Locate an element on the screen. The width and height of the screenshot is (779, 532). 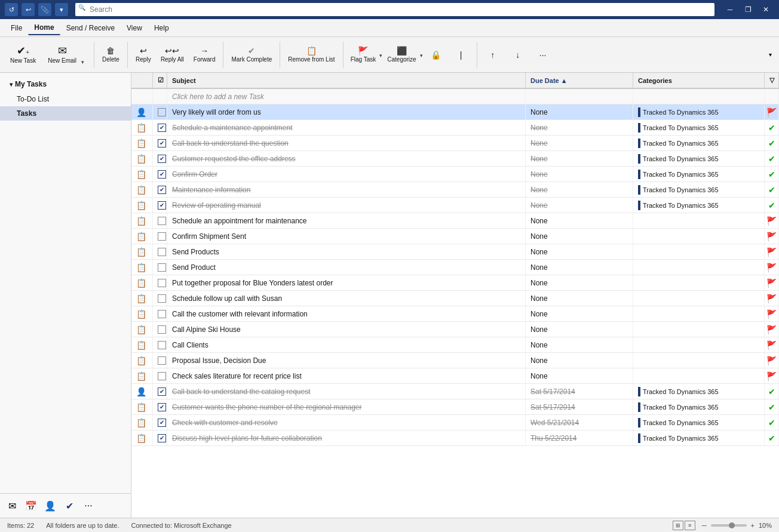
menu-home: Home is located at coordinates (44, 28).